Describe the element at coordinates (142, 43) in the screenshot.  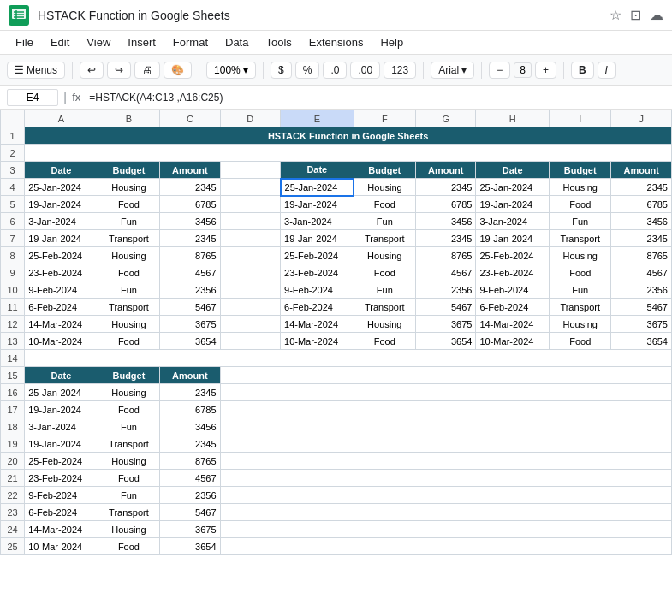
I see `menu-insert: Insert` at that location.